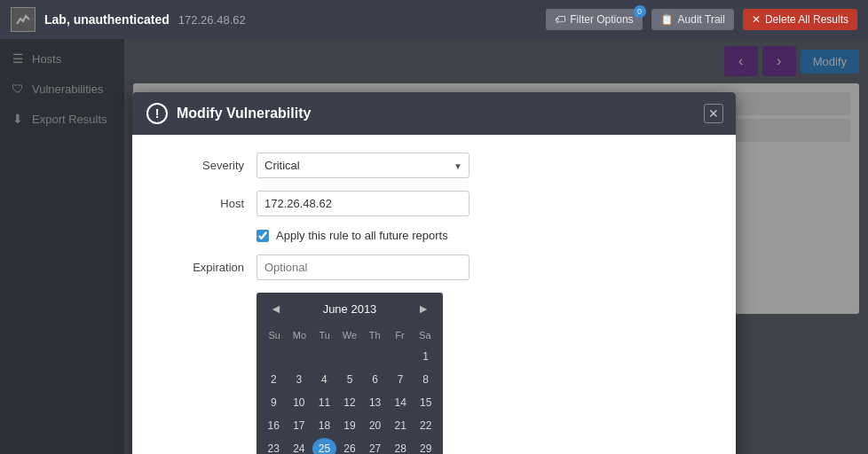 The image size is (868, 454). Describe the element at coordinates (401, 446) in the screenshot. I see `calendar-day: 28` at that location.